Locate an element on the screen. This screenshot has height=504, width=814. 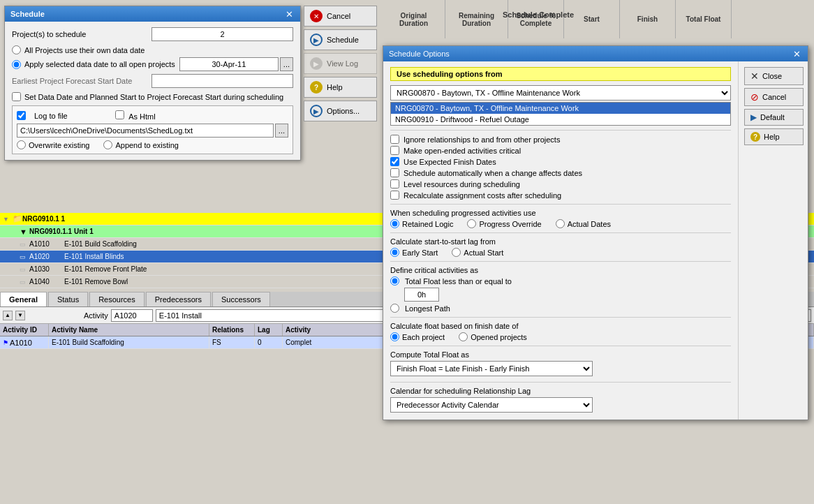
cb-level-resources is located at coordinates (395, 184).